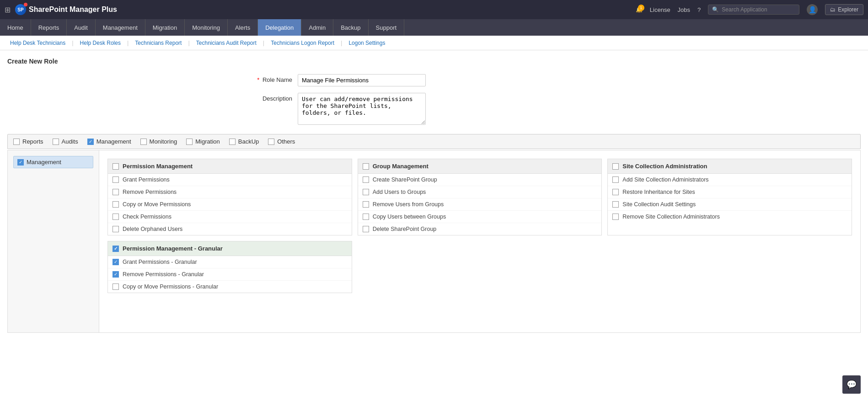 This screenshot has width=868, height=401. Describe the element at coordinates (116, 249) in the screenshot. I see `permission-management-granular-checkbox` at that location.